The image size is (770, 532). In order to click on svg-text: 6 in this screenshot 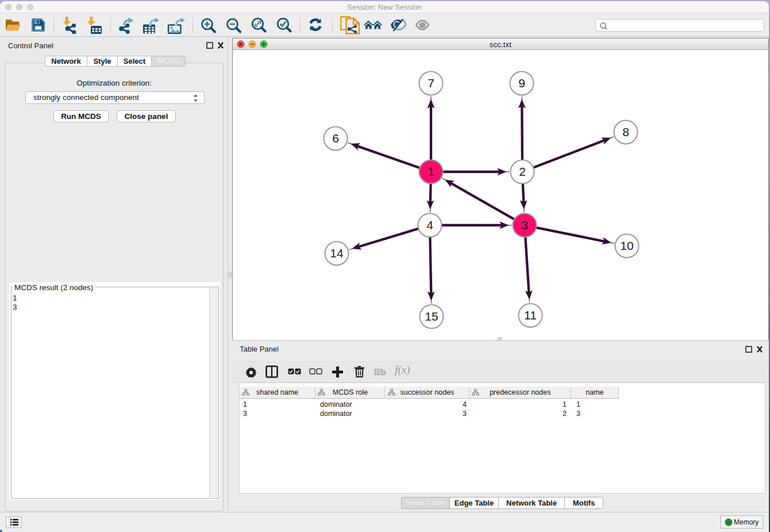, I will do `click(336, 138)`.